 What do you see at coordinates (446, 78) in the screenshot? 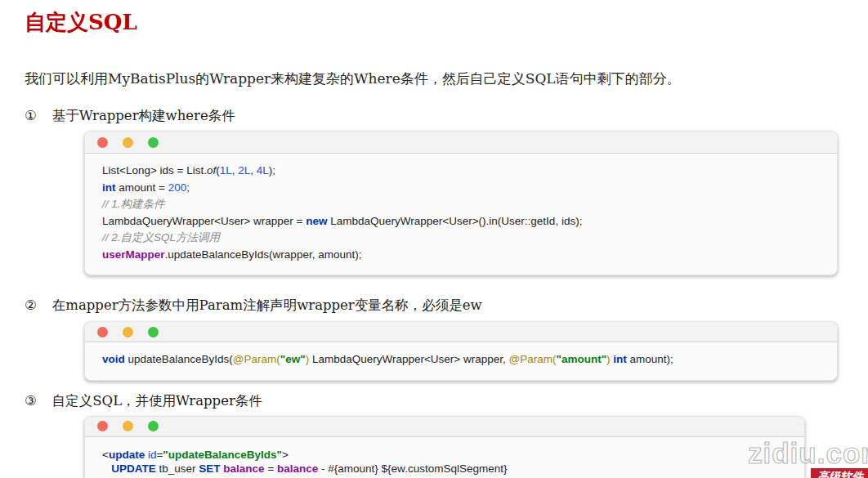
I see `intro-paragraph: 我们可以利用MyBatisPlus的Wrapper来构建复杂的Where条件，然…` at bounding box center [446, 78].